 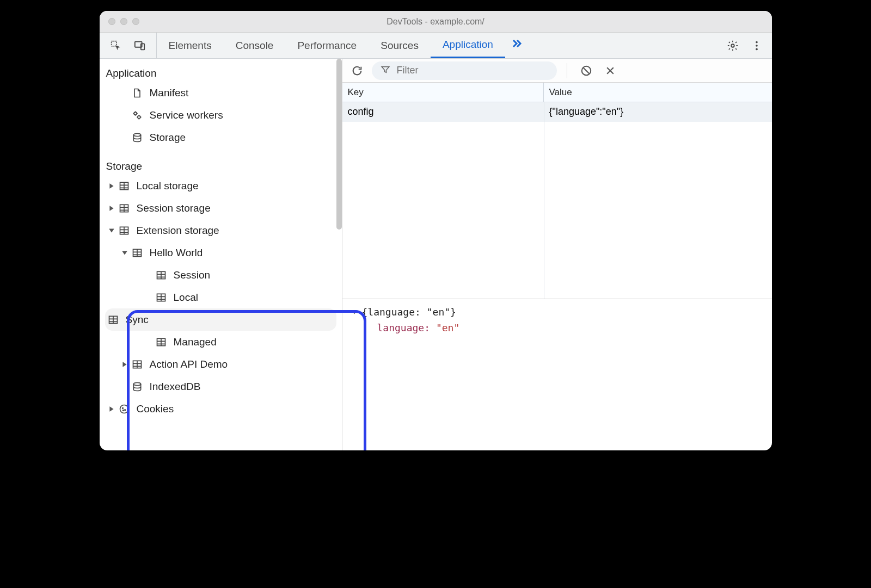 What do you see at coordinates (221, 186) in the screenshot?
I see `sidebar-item-local-storage: Local storage` at bounding box center [221, 186].